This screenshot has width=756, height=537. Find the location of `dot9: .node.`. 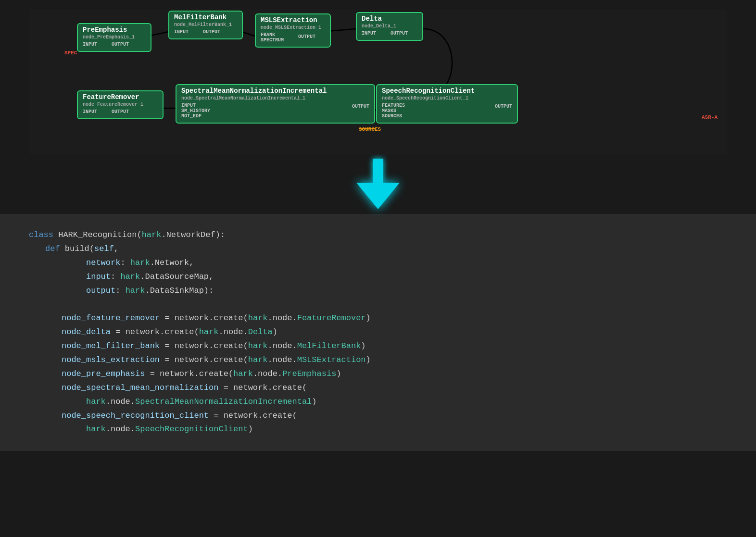

dot9: .node. is located at coordinates (267, 374).